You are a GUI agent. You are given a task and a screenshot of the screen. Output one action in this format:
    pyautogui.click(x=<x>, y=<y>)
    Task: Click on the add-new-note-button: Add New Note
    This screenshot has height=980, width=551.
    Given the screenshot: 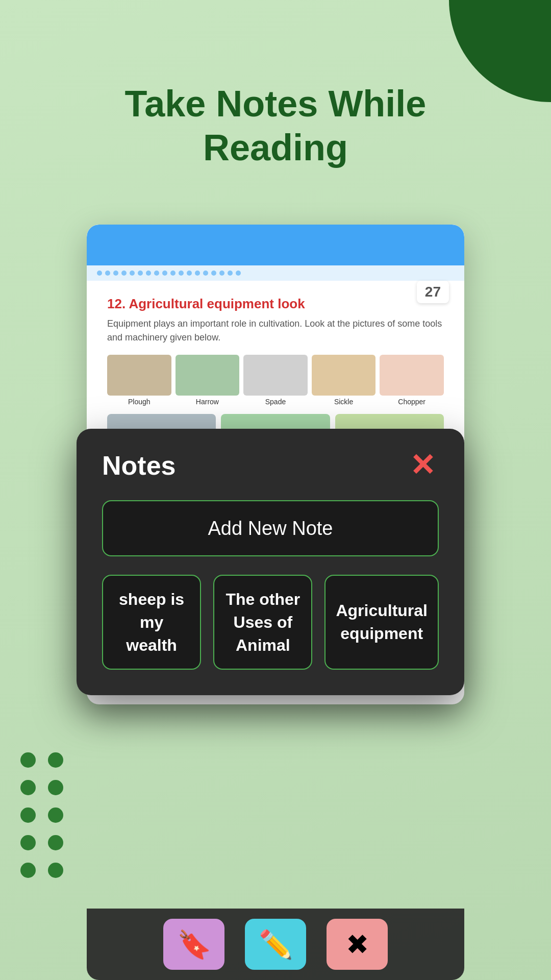 What is the action you would take?
    pyautogui.click(x=270, y=528)
    